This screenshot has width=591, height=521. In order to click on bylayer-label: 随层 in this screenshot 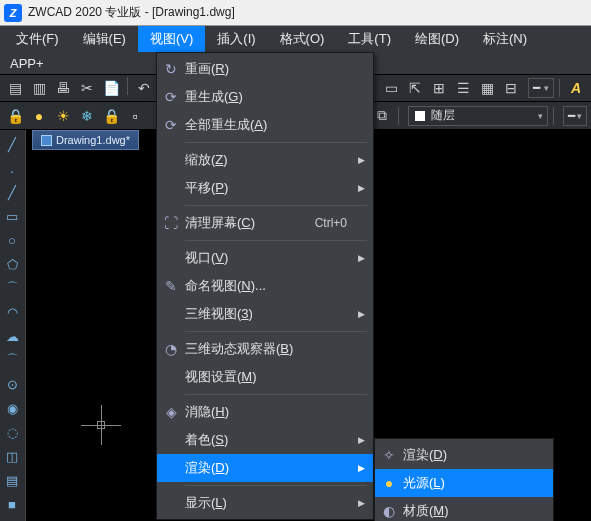, I will do `click(443, 116)`.